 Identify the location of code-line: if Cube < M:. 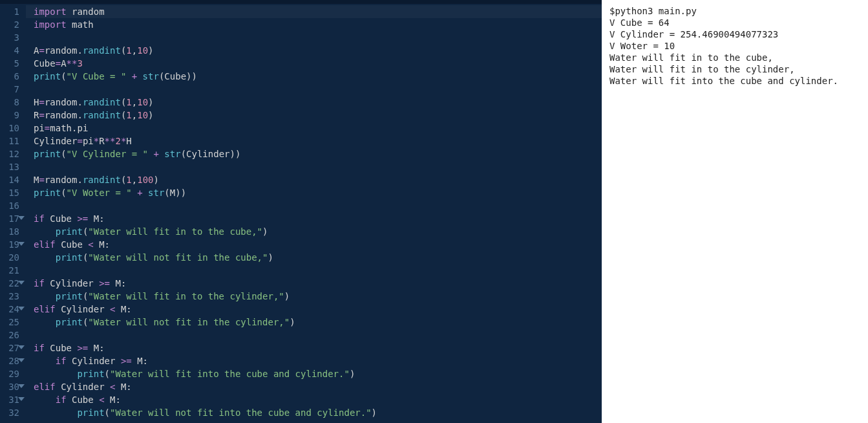
(318, 400).